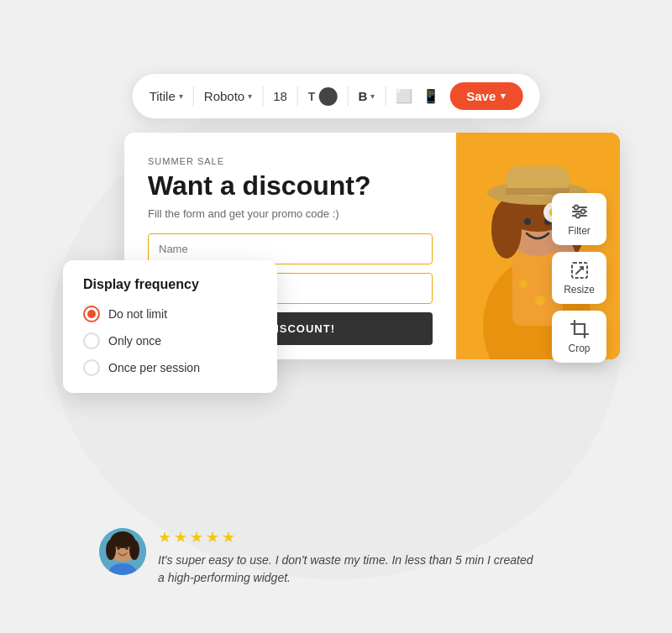 Image resolution: width=672 pixels, height=633 pixels. What do you see at coordinates (366, 96) in the screenshot?
I see `bold-selector: B ▾` at bounding box center [366, 96].